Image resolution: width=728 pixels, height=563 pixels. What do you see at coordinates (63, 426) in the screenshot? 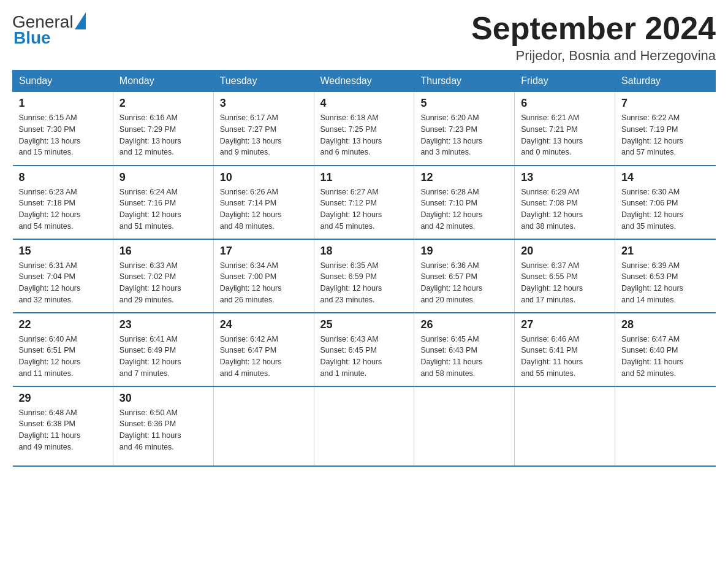
I see `calendar-cell: 29Sunrise: 6:48 AM Sunset: 6:38 PM Dayli…` at bounding box center [63, 426].